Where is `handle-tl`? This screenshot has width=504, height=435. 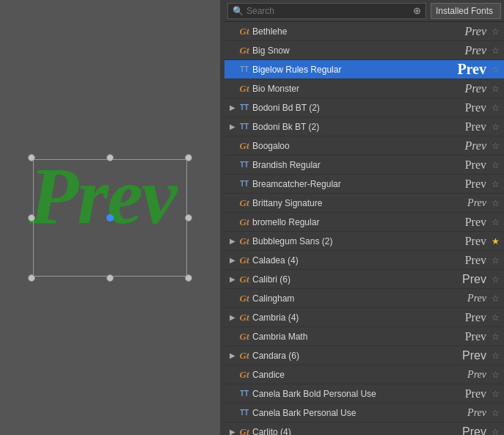
handle-tl is located at coordinates (32, 158).